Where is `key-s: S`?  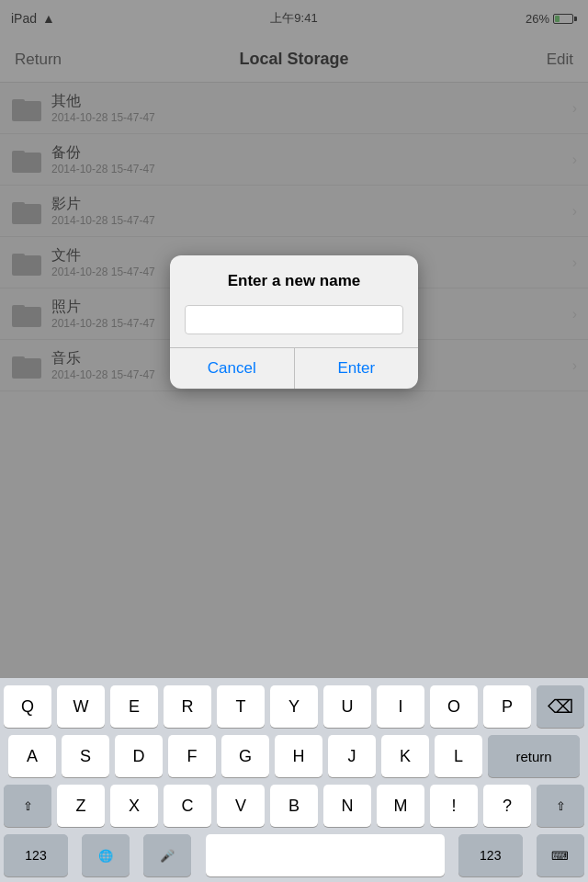 key-s: S is located at coordinates (85, 756).